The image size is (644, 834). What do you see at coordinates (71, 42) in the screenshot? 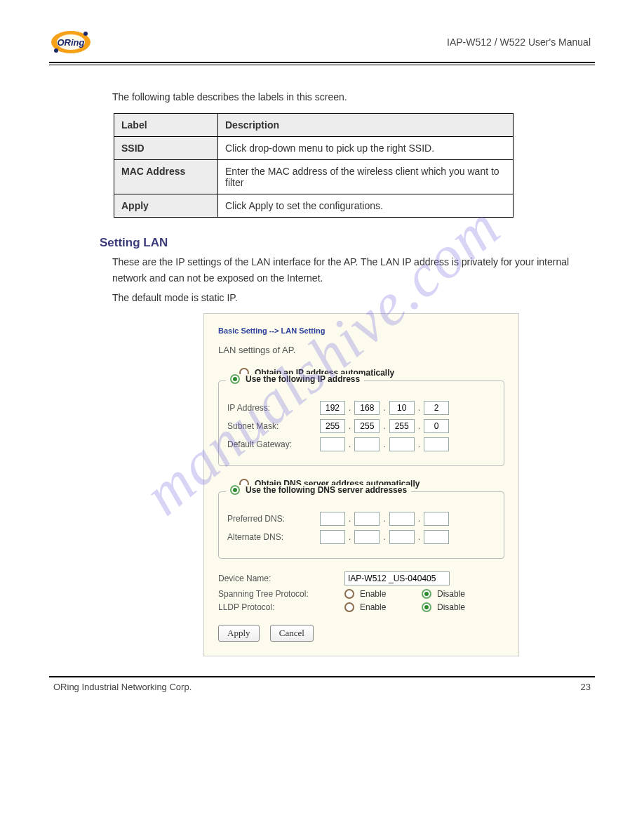
I see `brand-logo: ORing` at bounding box center [71, 42].